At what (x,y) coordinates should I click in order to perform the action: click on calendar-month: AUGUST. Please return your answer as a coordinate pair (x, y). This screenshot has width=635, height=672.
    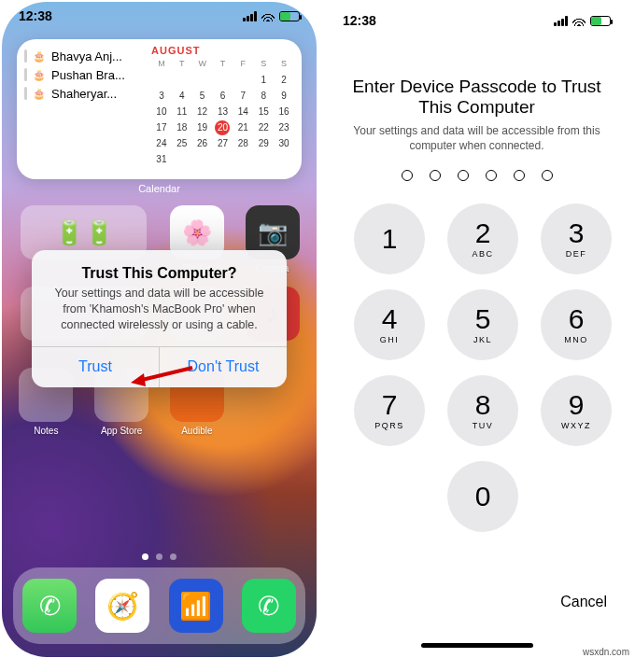
    Looking at the image, I should click on (222, 50).